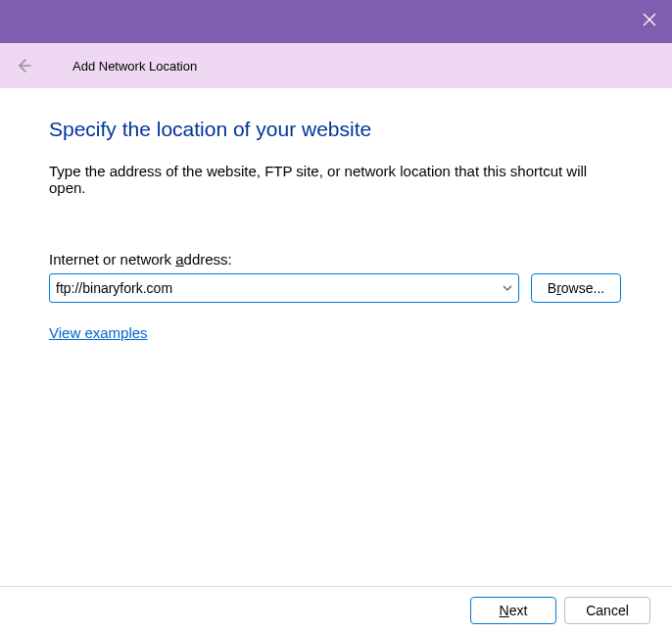  I want to click on address-row: Browse..., so click(336, 288).